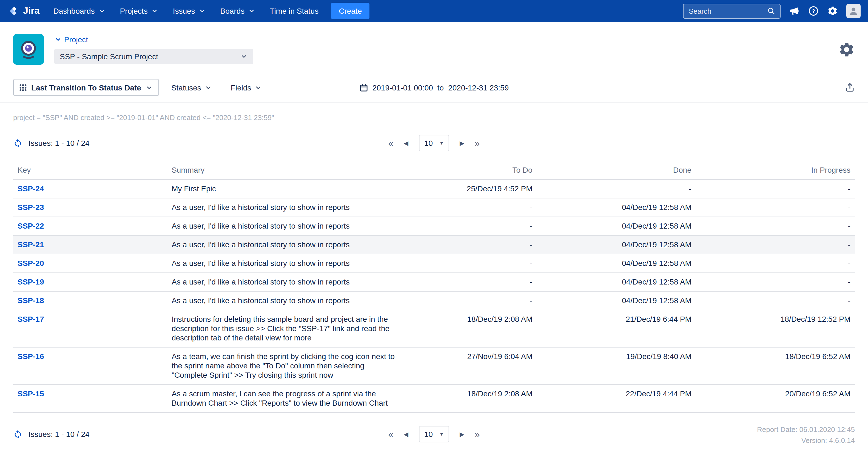 This screenshot has height=455, width=868. I want to click on issue-key-link: SSP-17, so click(31, 319).